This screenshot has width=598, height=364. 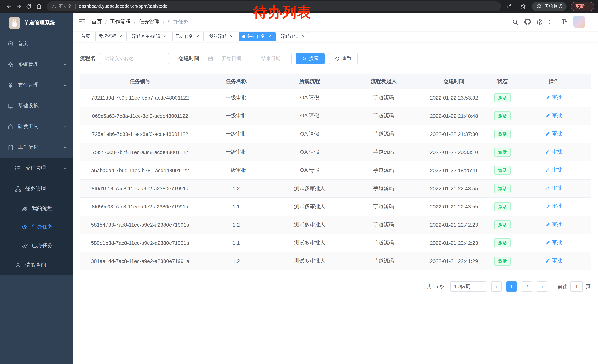 I want to click on search-icon, so click(x=515, y=22).